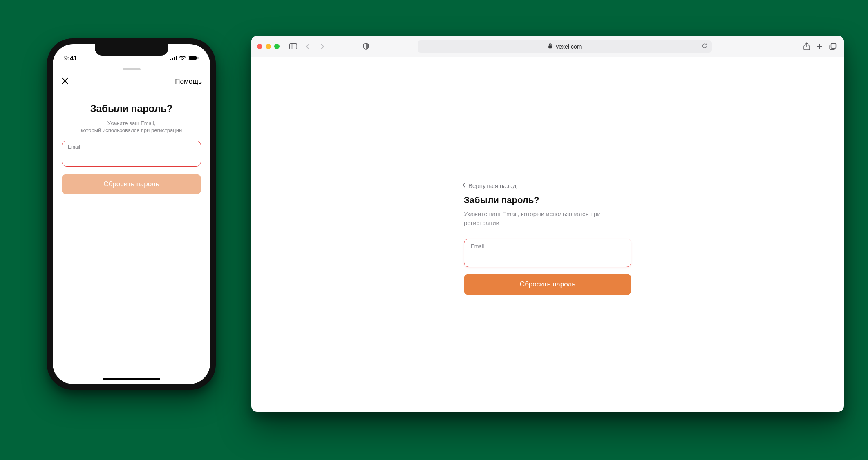  What do you see at coordinates (188, 82) in the screenshot?
I see `help-link: Помощь` at bounding box center [188, 82].